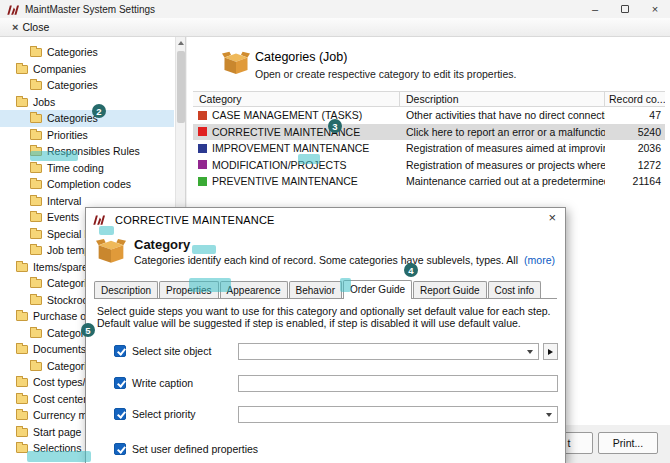 The height and width of the screenshot is (463, 670). What do you see at coordinates (628, 443) in the screenshot?
I see `print-button: Print...` at bounding box center [628, 443].